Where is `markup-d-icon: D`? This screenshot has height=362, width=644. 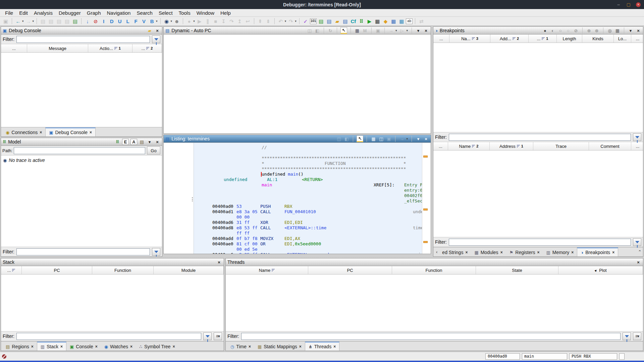
markup-d-icon: D is located at coordinates (112, 21).